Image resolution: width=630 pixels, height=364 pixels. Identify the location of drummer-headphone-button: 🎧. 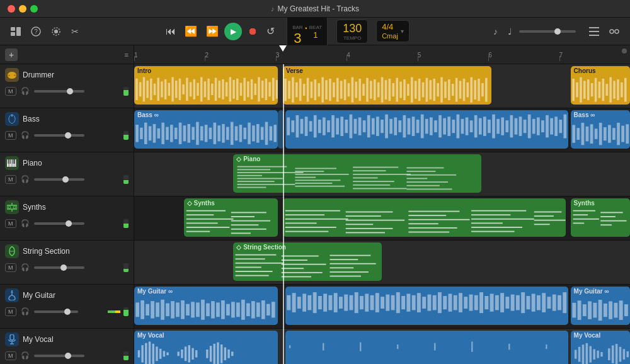
(25, 91).